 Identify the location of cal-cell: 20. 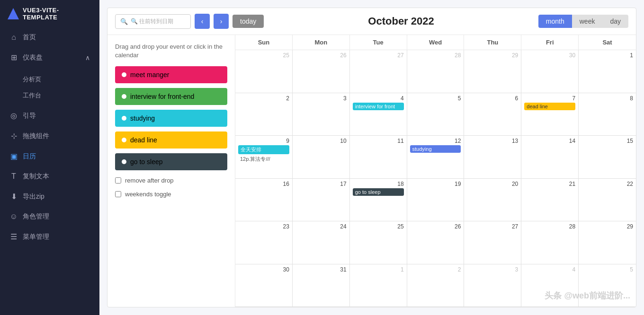
(492, 201).